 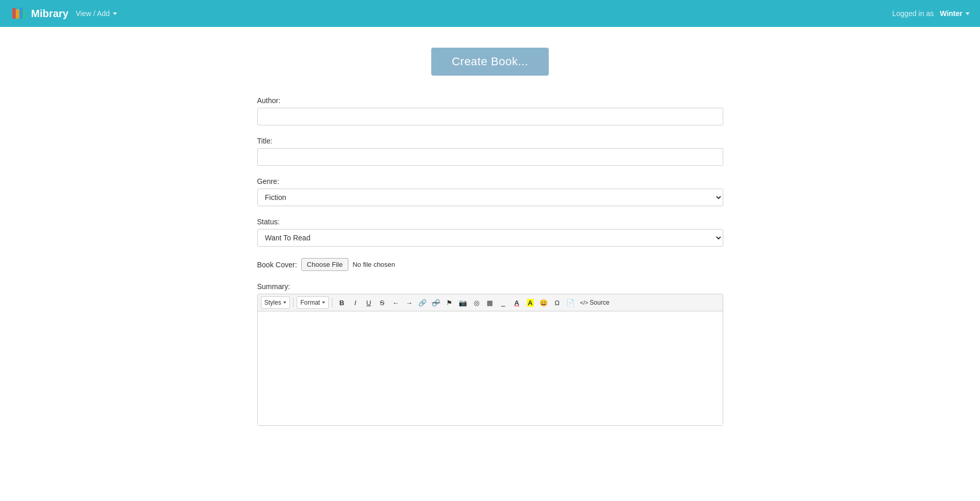 I want to click on font-color-button: A, so click(x=517, y=303).